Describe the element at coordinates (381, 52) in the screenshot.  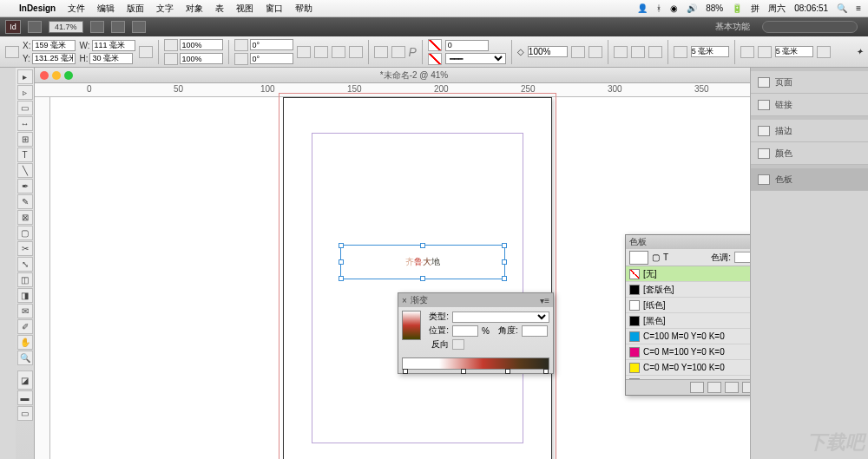
I see `select-container-icon` at that location.